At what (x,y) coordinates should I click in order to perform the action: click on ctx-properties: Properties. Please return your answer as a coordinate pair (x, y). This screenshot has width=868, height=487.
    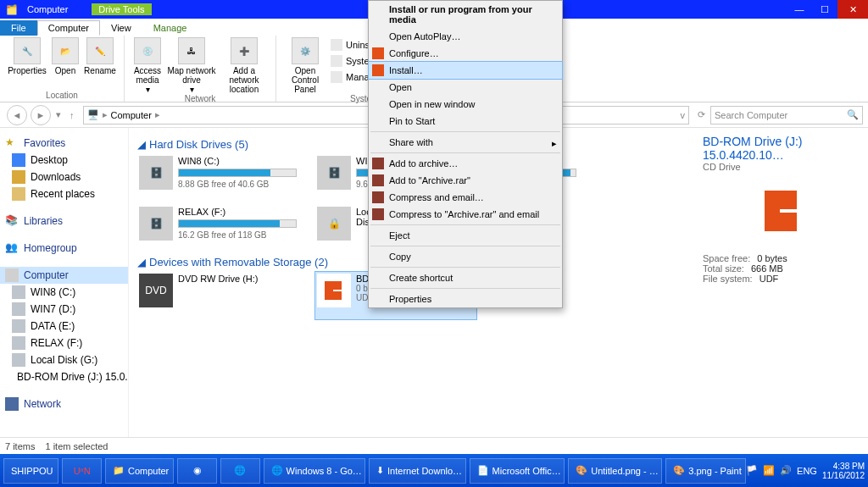
    Looking at the image, I should click on (465, 299).